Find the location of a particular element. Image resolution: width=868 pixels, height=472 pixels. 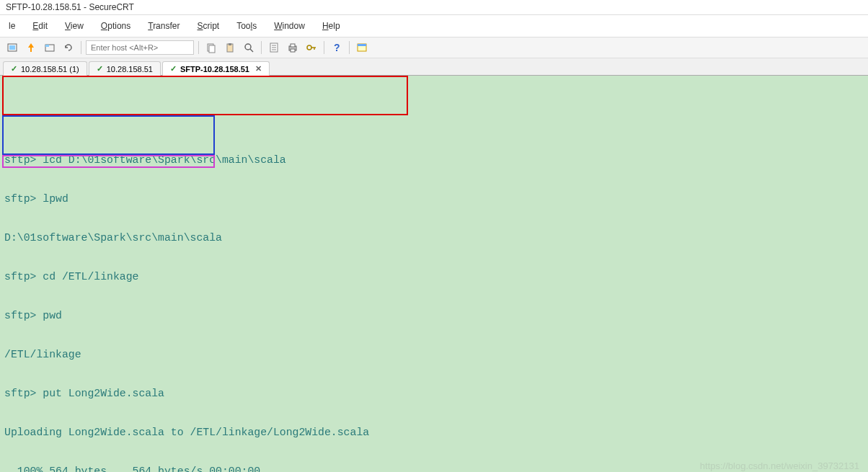

menu-options: Options is located at coordinates (115, 26).